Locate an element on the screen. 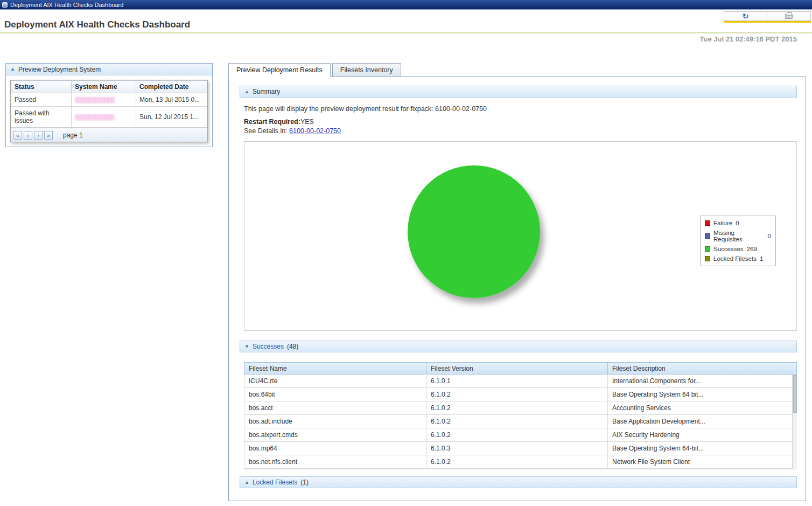 The height and width of the screenshot is (506, 812). fileset-name-cell: bos.adt.include is located at coordinates (335, 421).